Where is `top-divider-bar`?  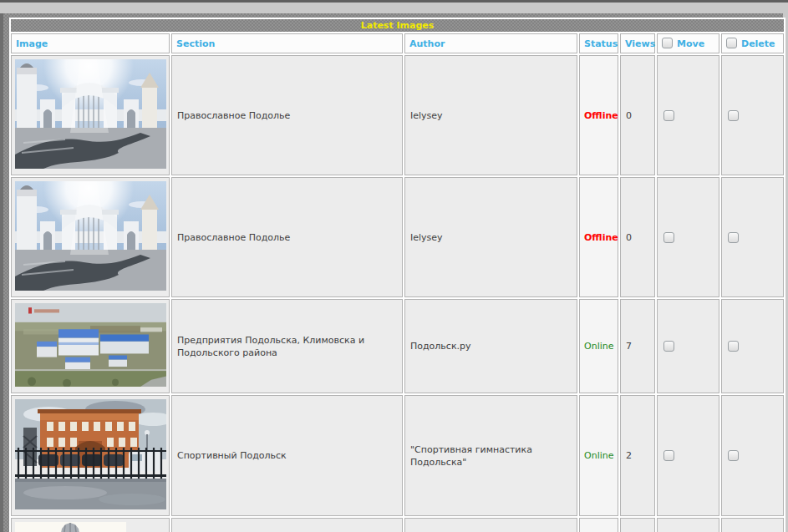 top-divider-bar is located at coordinates (394, 2).